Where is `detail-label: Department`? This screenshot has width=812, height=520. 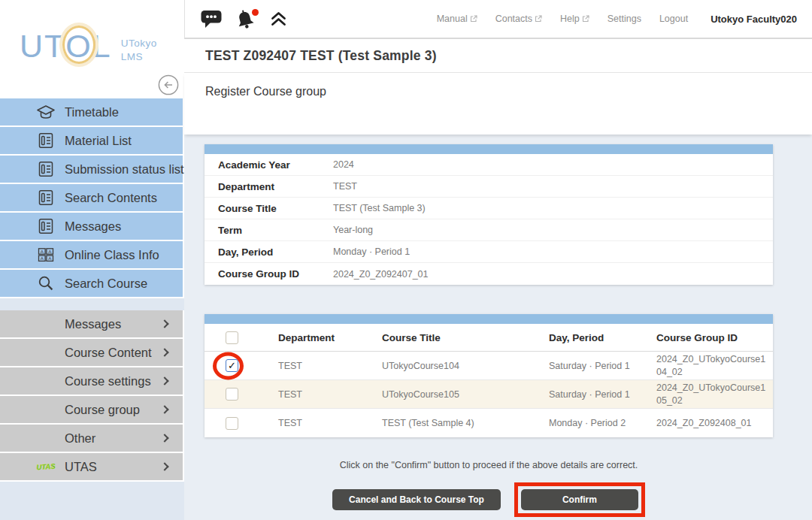
detail-label: Department is located at coordinates (275, 186).